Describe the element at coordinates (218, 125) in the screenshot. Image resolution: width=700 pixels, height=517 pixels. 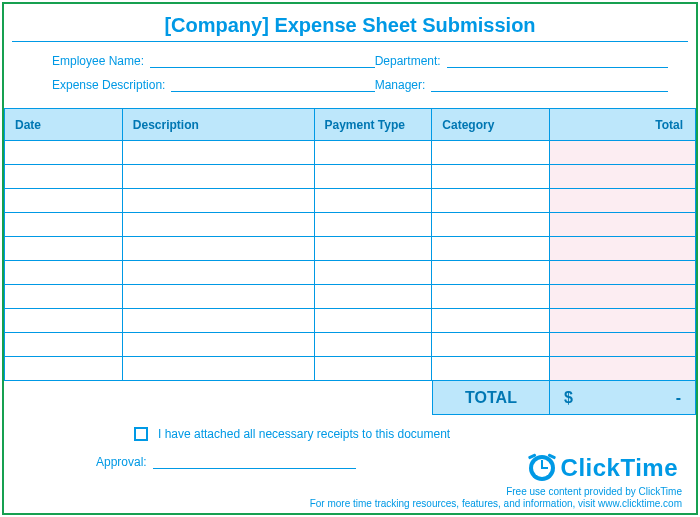
I see `col-description: Description` at that location.